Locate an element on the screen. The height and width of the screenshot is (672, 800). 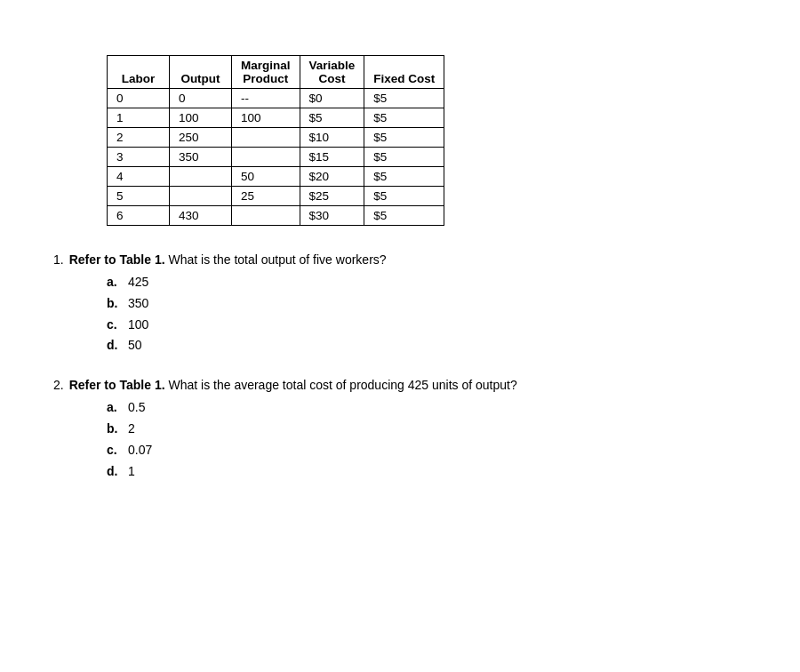
cell-r0-c4: $5 is located at coordinates (404, 99).